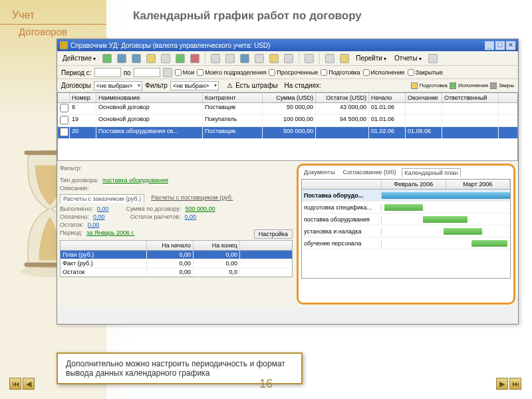  Describe the element at coordinates (273, 234) in the screenshot. I see `settings-button: Настройка` at that location.